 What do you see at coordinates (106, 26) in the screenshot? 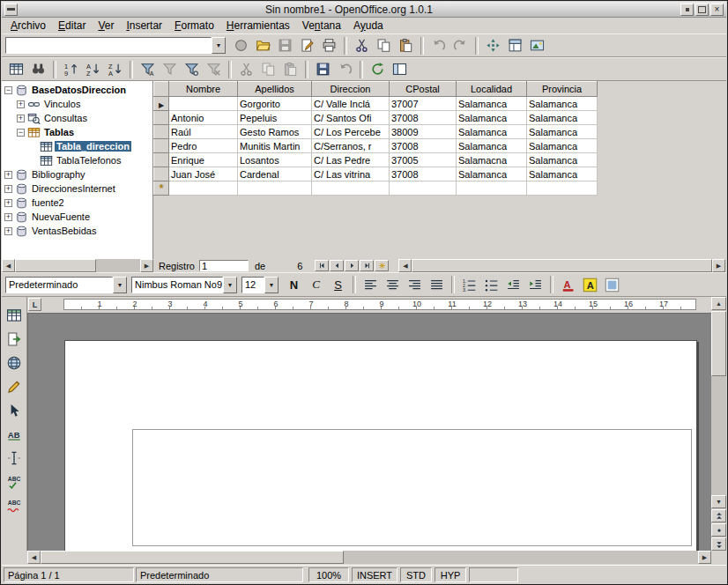
I see `menu-ver: Ver` at bounding box center [106, 26].